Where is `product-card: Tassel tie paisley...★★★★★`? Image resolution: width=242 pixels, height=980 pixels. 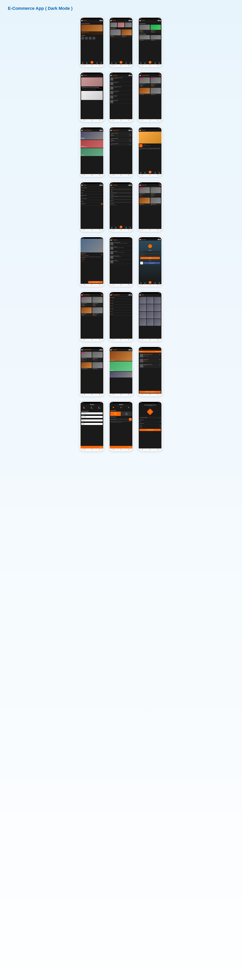 product-card: Tassel tie paisley...★★★★★ is located at coordinates (127, 33).